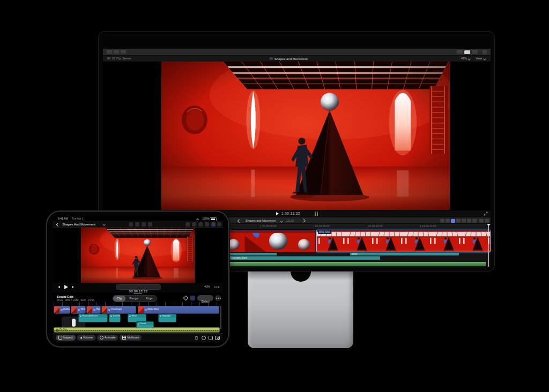 This screenshot has height=392, width=549. I want to click on timeline-project: Shapes and Movement, so click(261, 221).